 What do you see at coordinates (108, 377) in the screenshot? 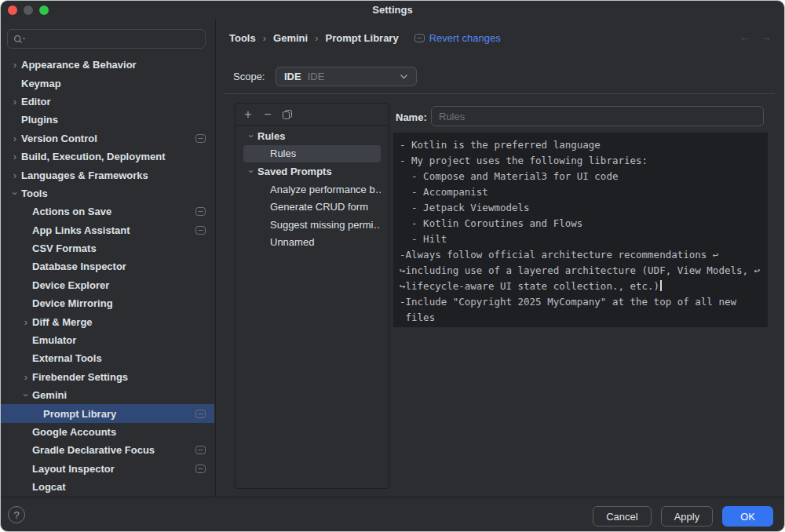
I see `sidebar-item-firebender-settings: ›Firebender Settings` at bounding box center [108, 377].